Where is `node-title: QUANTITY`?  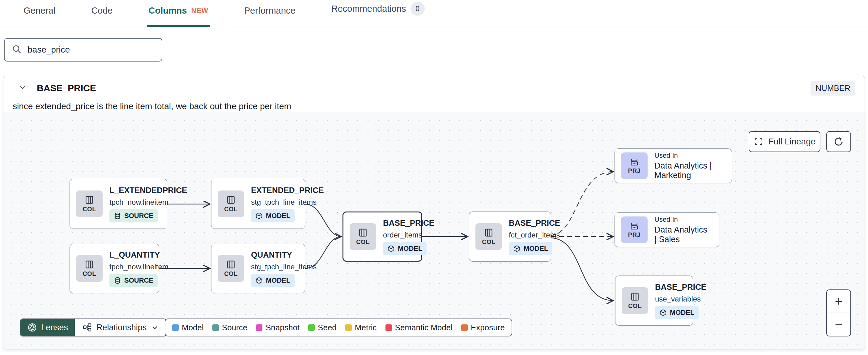 node-title: QUANTITY is located at coordinates (284, 255).